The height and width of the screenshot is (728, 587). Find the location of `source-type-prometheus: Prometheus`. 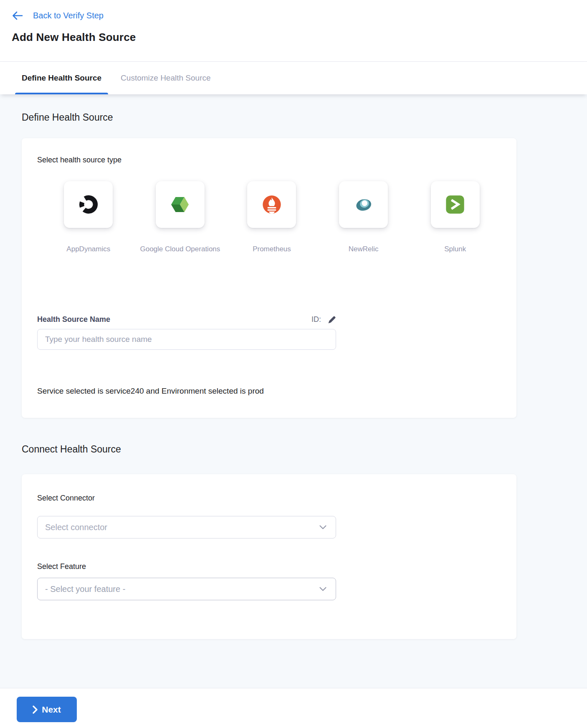

source-type-prometheus: Prometheus is located at coordinates (272, 217).